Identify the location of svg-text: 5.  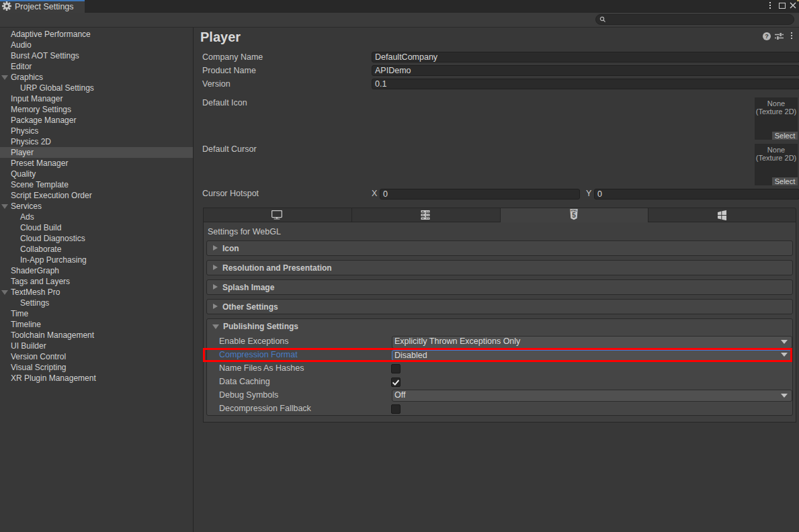
(574, 215).